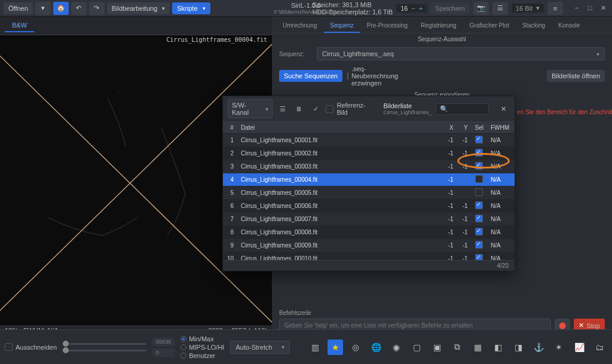 Image resolution: width=612 pixels, height=364 pixels. Describe the element at coordinates (603, 8) in the screenshot. I see `close-window-button: ✕` at that location.